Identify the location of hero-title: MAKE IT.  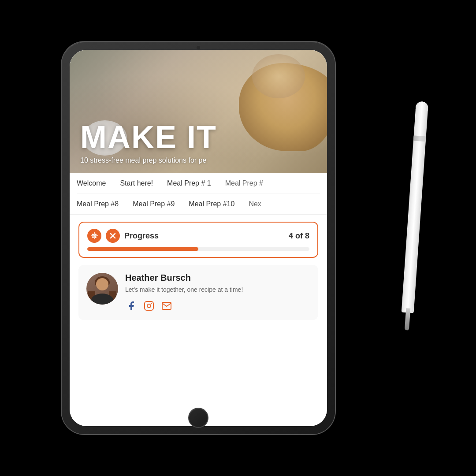
(149, 137).